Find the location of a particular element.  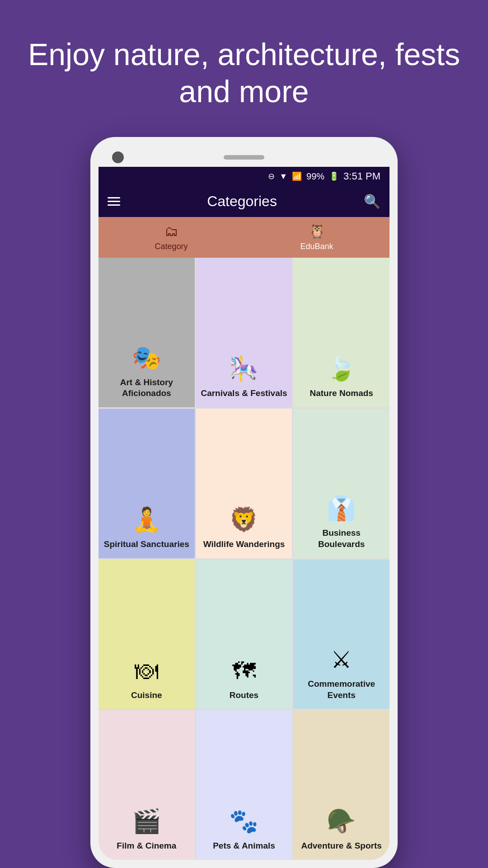

nature-label: Nature Nomads is located at coordinates (341, 393).